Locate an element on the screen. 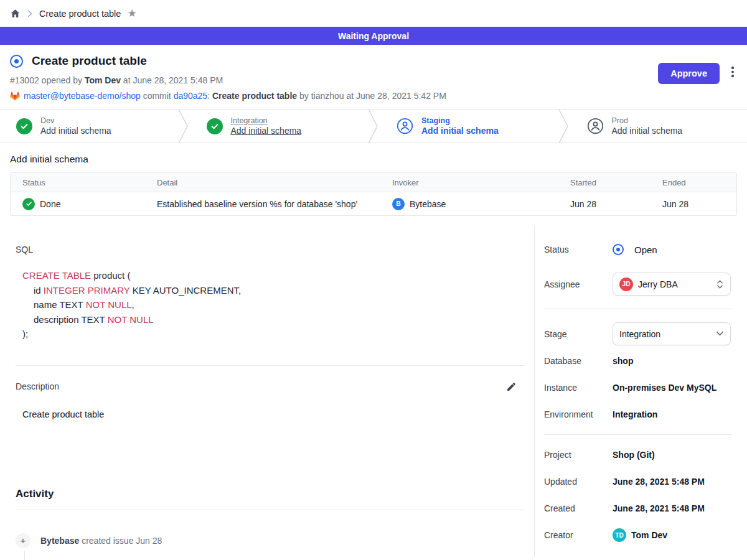 The width and height of the screenshot is (747, 560). commit-hash-link: da90a25 is located at coordinates (190, 96).